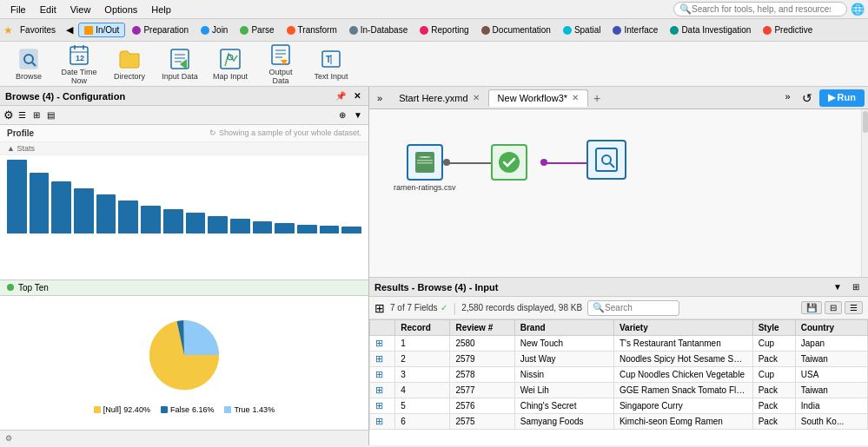 The image size is (868, 447). What do you see at coordinates (619, 391) in the screenshot?
I see `table-row: ⊞42577Wei LihGGE Ramen Snack Tomato Flav…` at bounding box center [619, 391].